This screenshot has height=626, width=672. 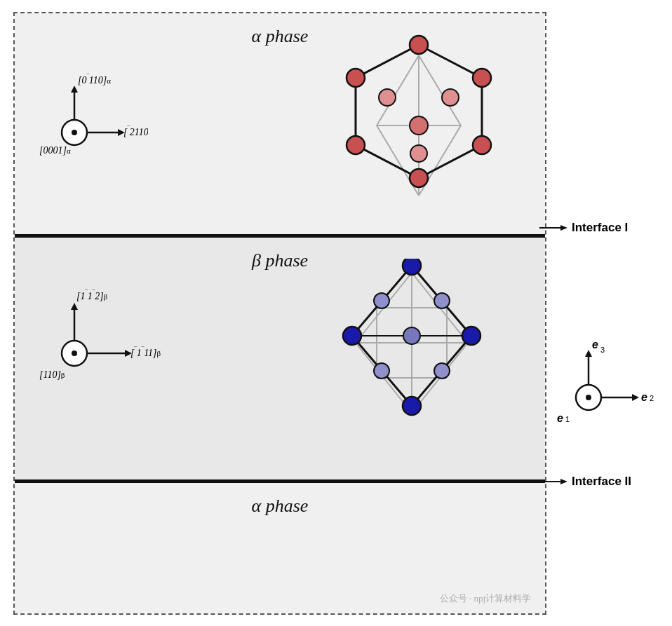 I want to click on svg-text: [‾2110]α, so click(x=136, y=131).